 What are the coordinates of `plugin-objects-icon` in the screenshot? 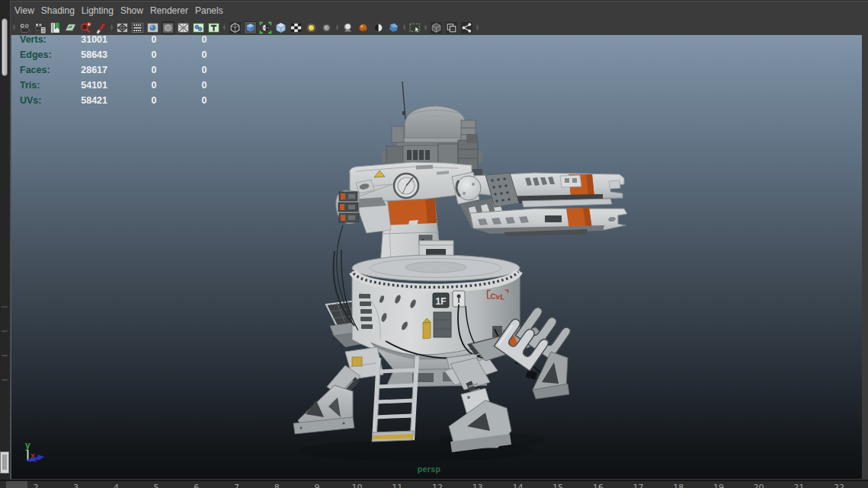 It's located at (466, 27).